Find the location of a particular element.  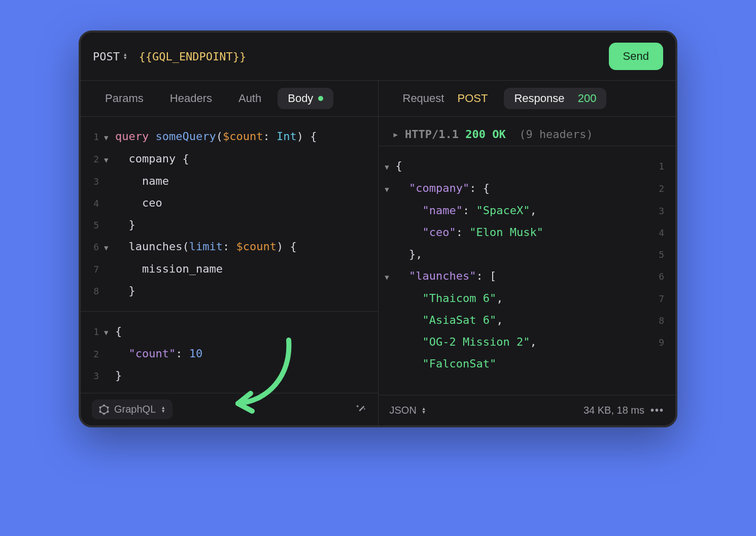

request-footer: GraphQL ▲▼ is located at coordinates (229, 409).